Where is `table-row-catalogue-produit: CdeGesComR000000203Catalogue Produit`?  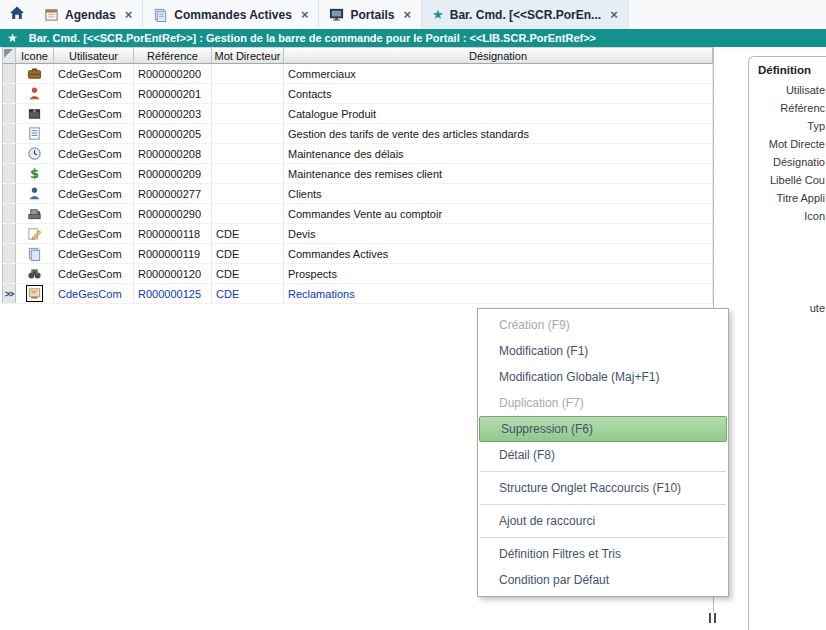 table-row-catalogue-produit: CdeGesComR000000203Catalogue Produit is located at coordinates (358, 114).